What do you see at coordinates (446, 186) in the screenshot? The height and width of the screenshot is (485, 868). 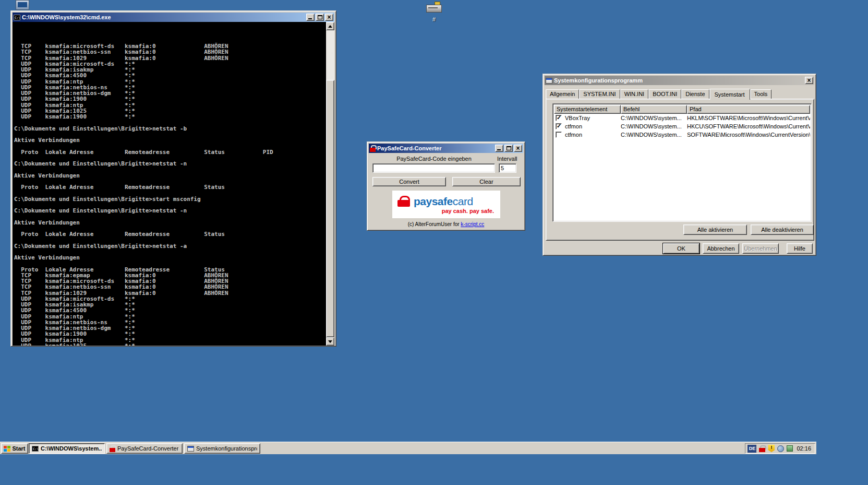 I see `paysafecard-converter-window: PaySafeCard-Converter × PaySafeCard-Code…` at bounding box center [446, 186].